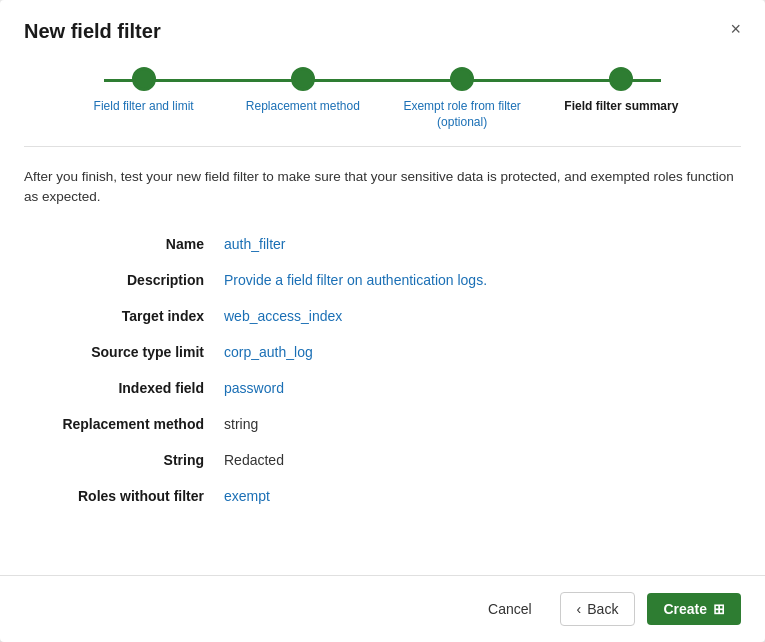 This screenshot has height=642, width=765. I want to click on summary-sourcetype-row: Source type limit corp_auth_log, so click(382, 352).